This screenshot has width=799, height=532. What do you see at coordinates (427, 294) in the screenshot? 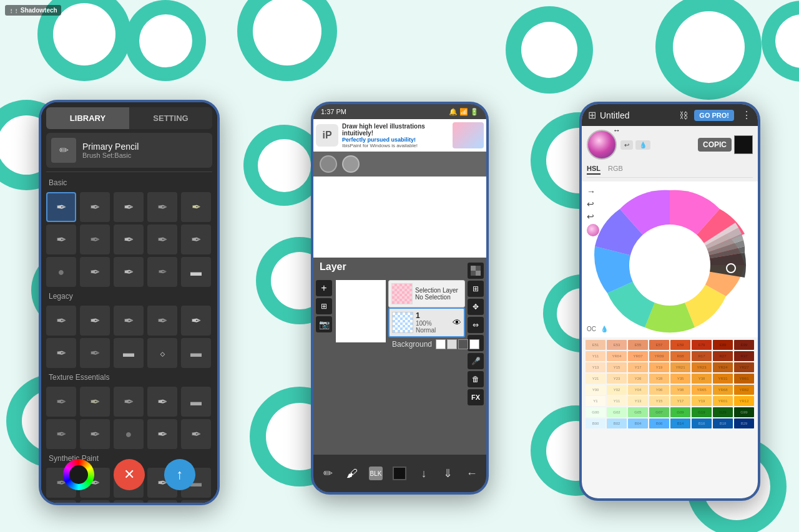
I see `selection-layer-row: Selection Layer No Selection` at bounding box center [427, 294].